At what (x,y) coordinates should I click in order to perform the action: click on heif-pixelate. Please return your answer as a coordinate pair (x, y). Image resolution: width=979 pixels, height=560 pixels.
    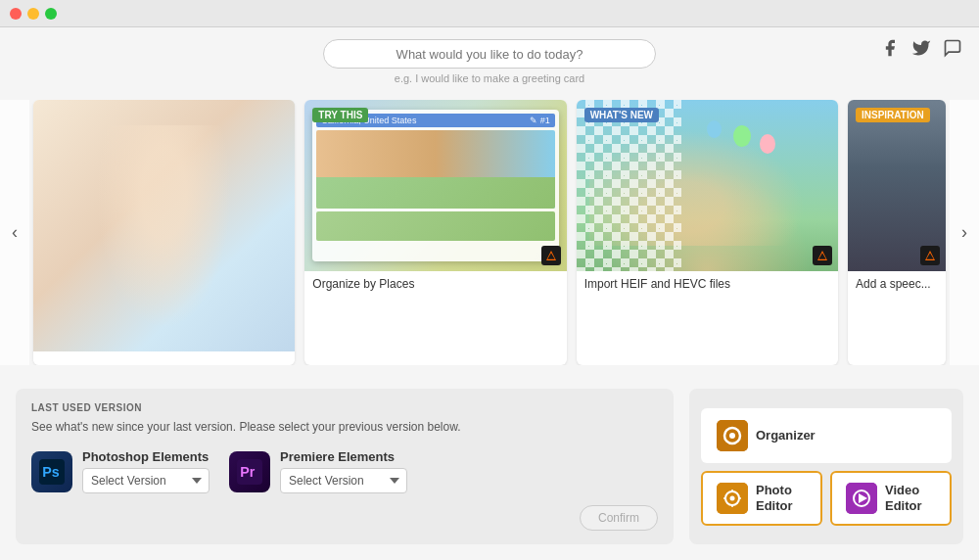
    Looking at the image, I should click on (629, 186).